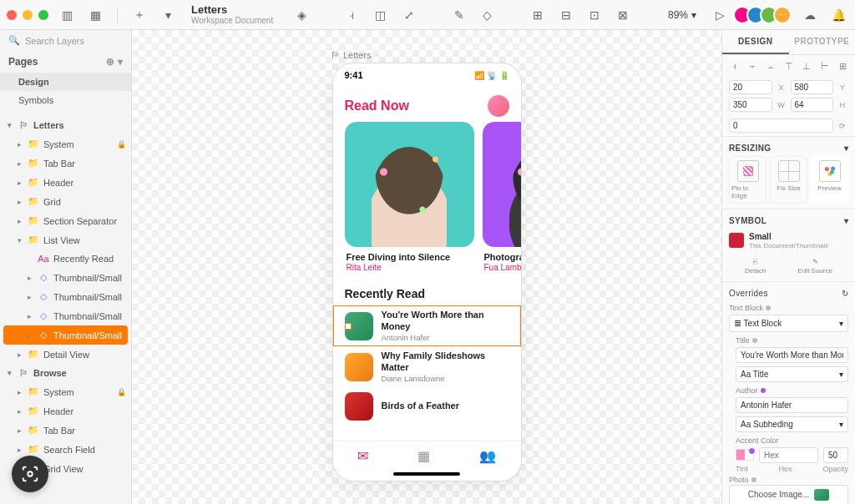 The width and height of the screenshot is (855, 504). Describe the element at coordinates (381, 15) in the screenshot. I see `mask-icon: ◫` at that location.